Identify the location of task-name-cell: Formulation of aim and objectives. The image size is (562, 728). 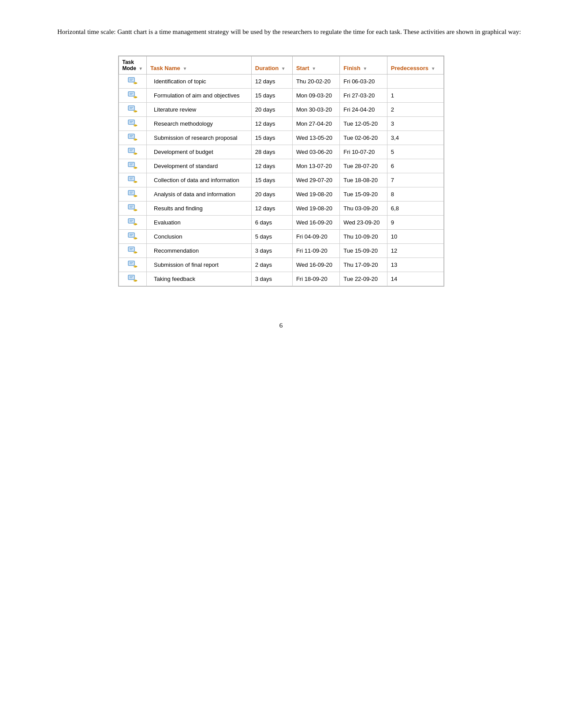
(199, 95).